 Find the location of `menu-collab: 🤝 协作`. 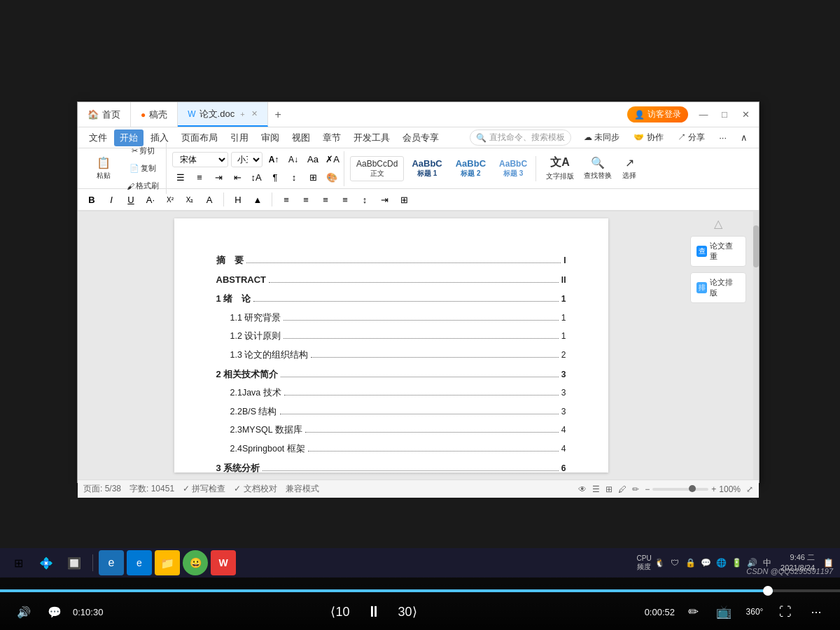

menu-collab: 🤝 协作 is located at coordinates (648, 137).